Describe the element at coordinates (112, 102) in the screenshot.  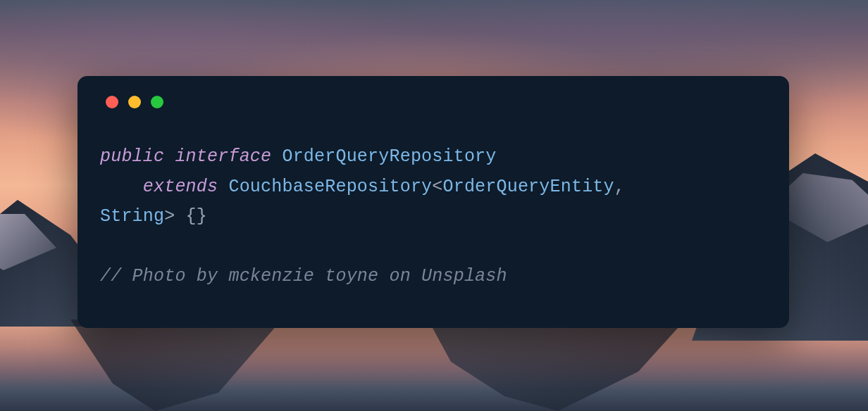
I see `close-icon` at that location.